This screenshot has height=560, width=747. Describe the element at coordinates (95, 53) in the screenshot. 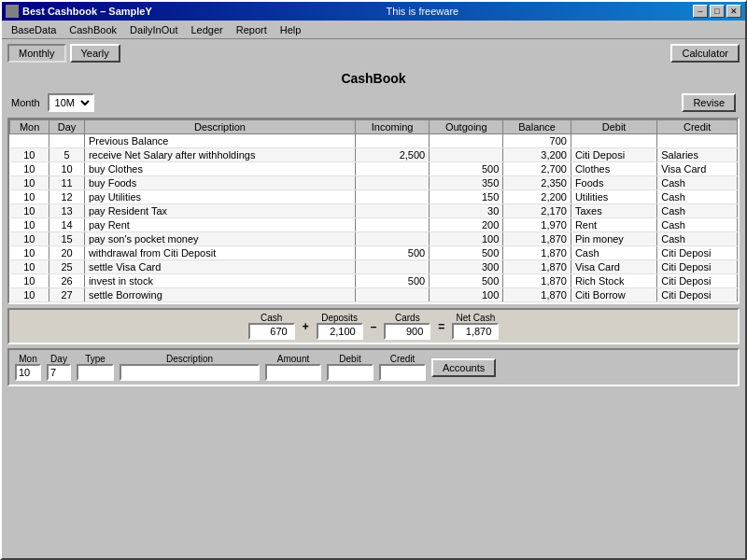

I see `yearly-button: Yearly` at that location.